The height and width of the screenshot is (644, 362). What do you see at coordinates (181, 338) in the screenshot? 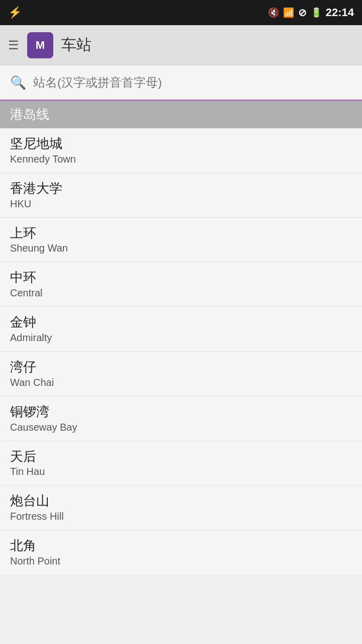
I see `station-english-name: Admiralty` at bounding box center [181, 338].